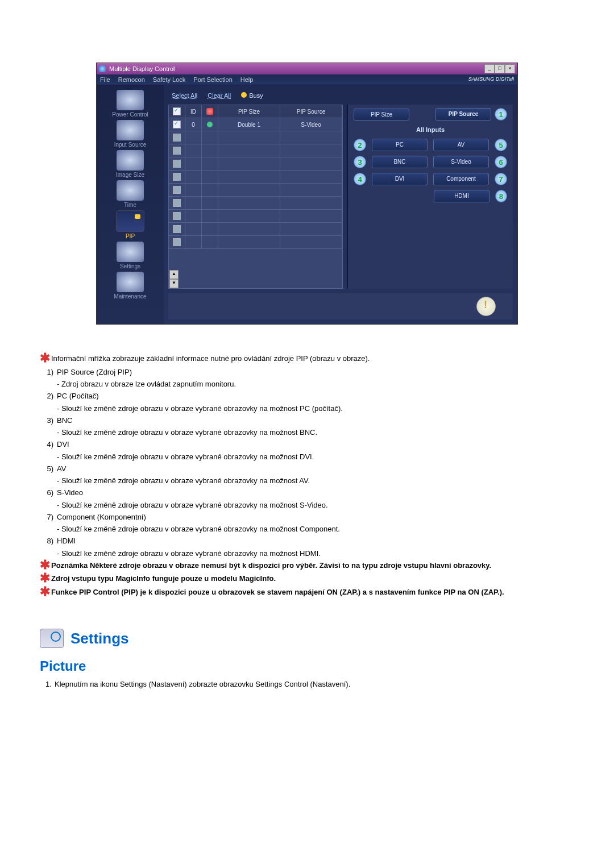 The width and height of the screenshot is (614, 868). I want to click on pip-source-button: PIP Source, so click(463, 114).